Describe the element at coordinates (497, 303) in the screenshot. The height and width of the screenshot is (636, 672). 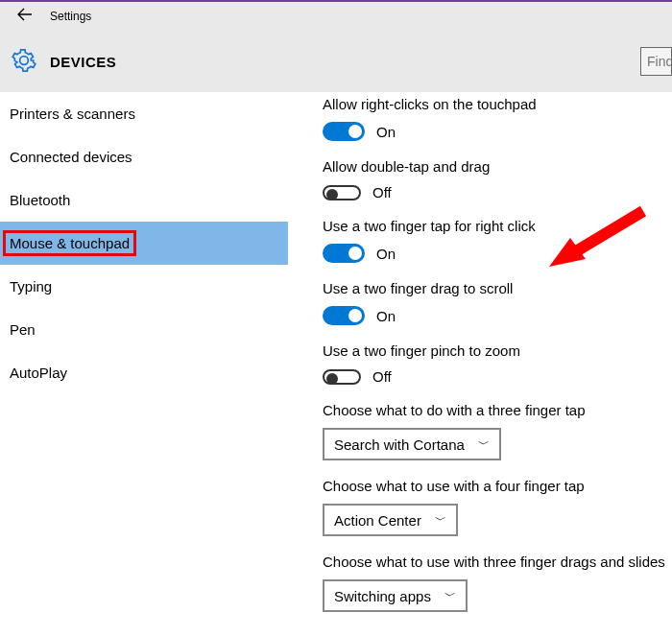
I see `setting-two-finger-drag-scroll: Use a two finger drag to scroll On` at that location.